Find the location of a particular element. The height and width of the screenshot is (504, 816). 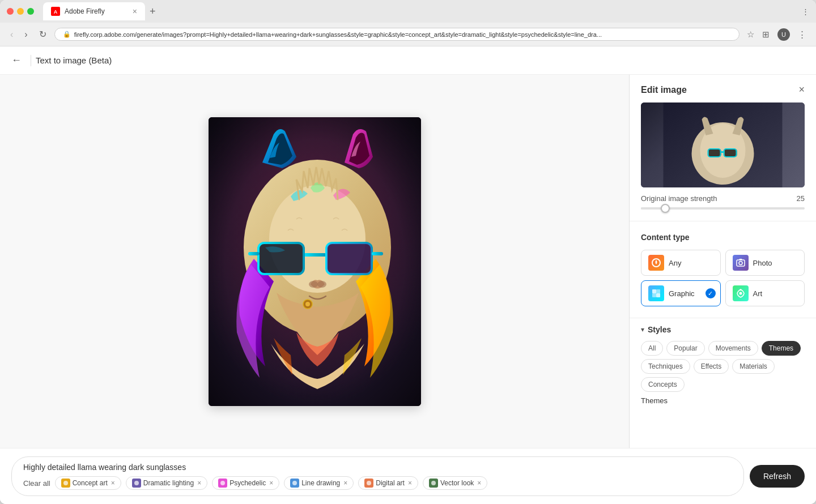

generated-image is located at coordinates (315, 262).